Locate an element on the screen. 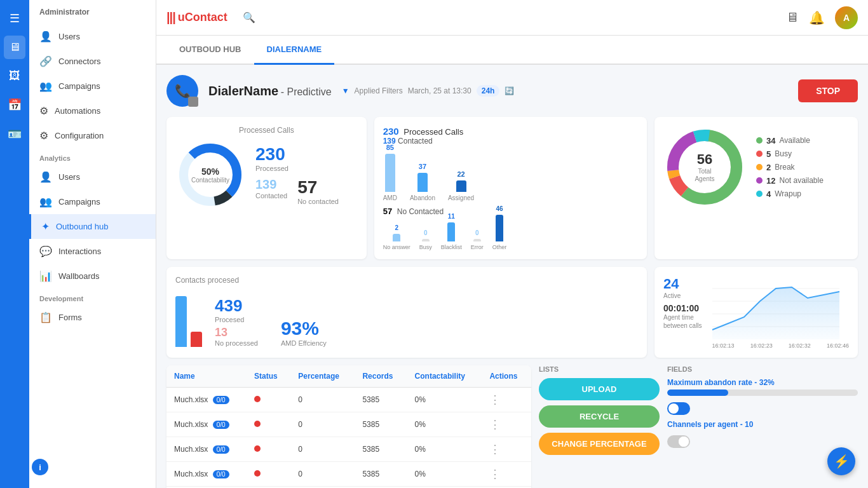 The width and height of the screenshot is (868, 488). line-chart: 16:02:1316:02:2316:02:3216:02:46 is located at coordinates (780, 313).